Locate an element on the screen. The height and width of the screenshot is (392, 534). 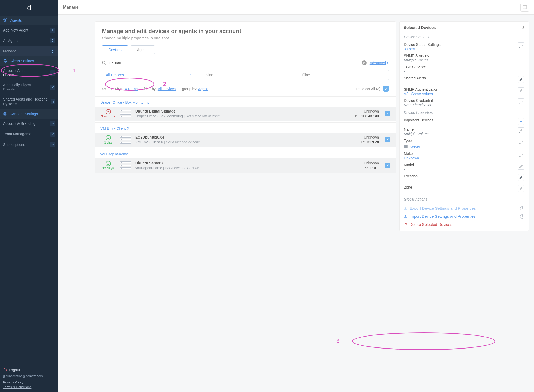
clear-search-button: ✕ is located at coordinates (364, 63).